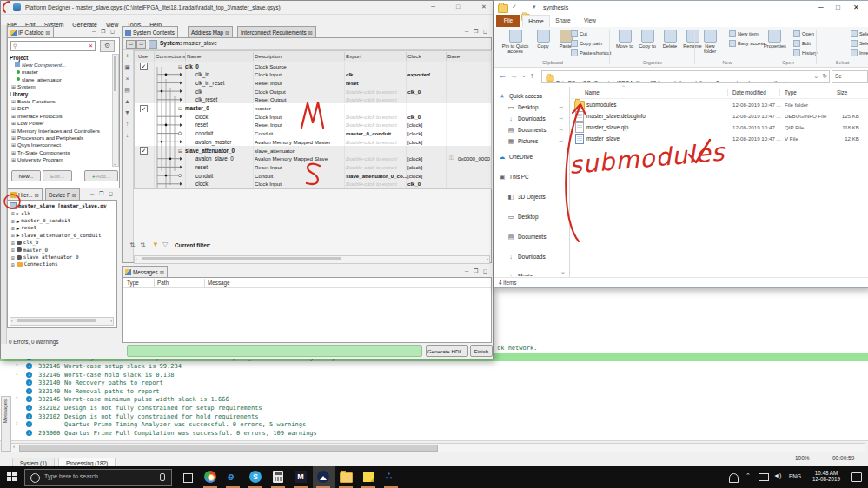  I want to click on connections-graph, so click(170, 125).